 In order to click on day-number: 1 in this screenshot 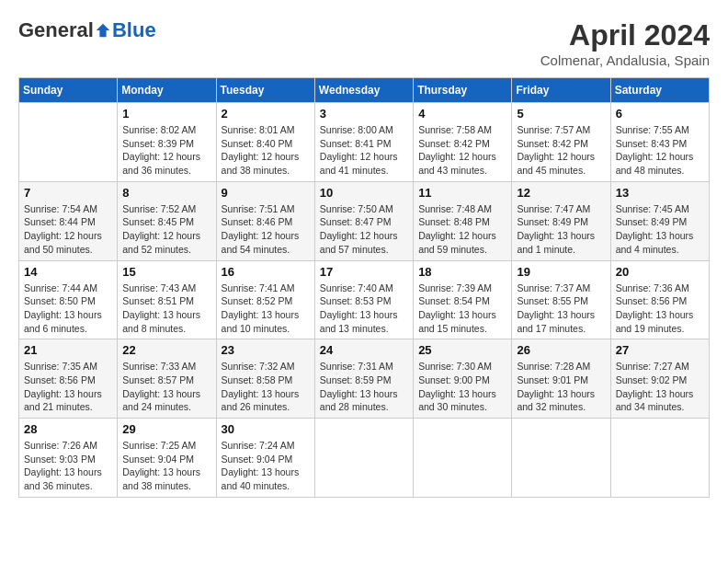, I will do `click(166, 114)`.